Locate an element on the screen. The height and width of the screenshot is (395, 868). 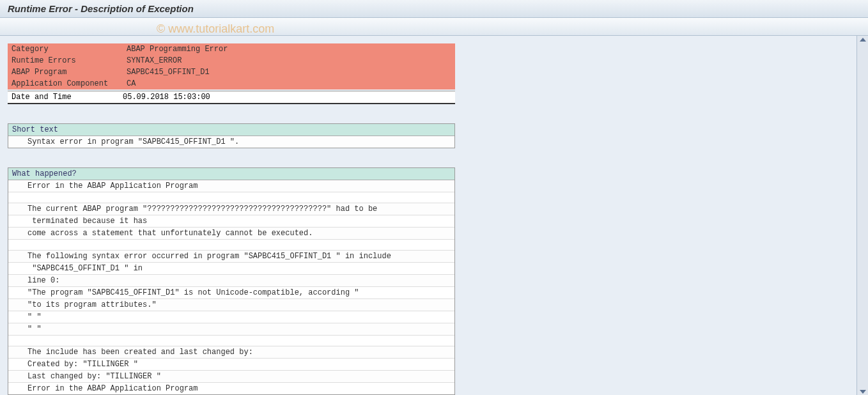
text-line: "to its program attributes." is located at coordinates (231, 306).